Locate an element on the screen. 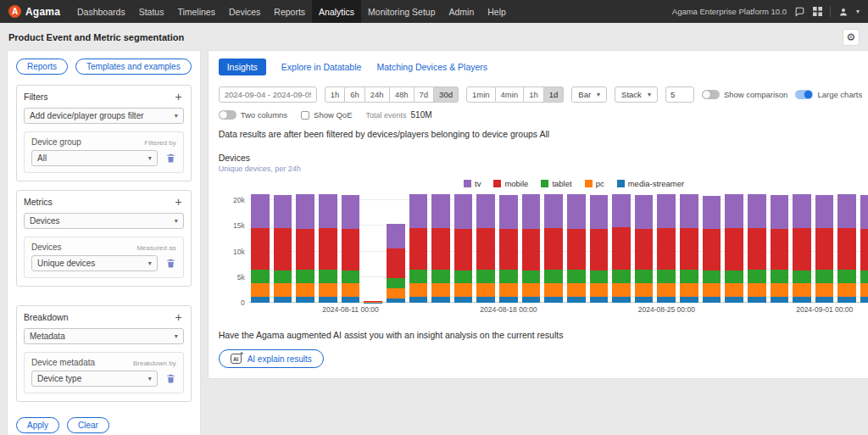  show-comparison-toggle: Show comparison is located at coordinates (745, 95).